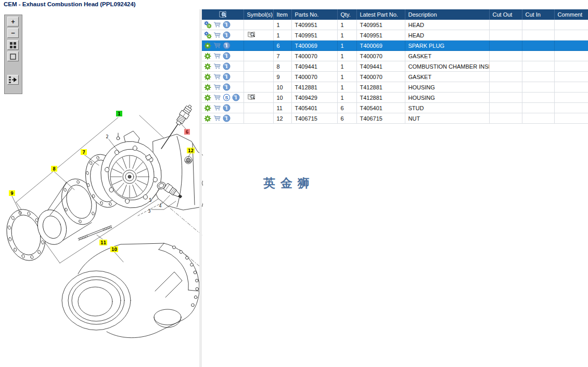 The width and height of the screenshot is (588, 367). What do you see at coordinates (571, 15) in the screenshot?
I see `col-header-comment: Comment` at bounding box center [571, 15].